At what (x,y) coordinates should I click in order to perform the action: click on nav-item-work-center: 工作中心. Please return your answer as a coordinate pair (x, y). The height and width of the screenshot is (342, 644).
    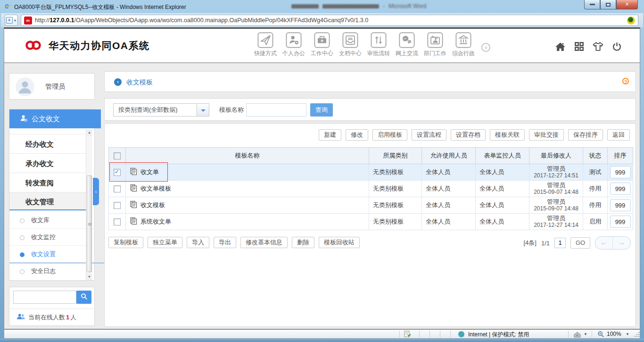
    Looking at the image, I should click on (322, 45).